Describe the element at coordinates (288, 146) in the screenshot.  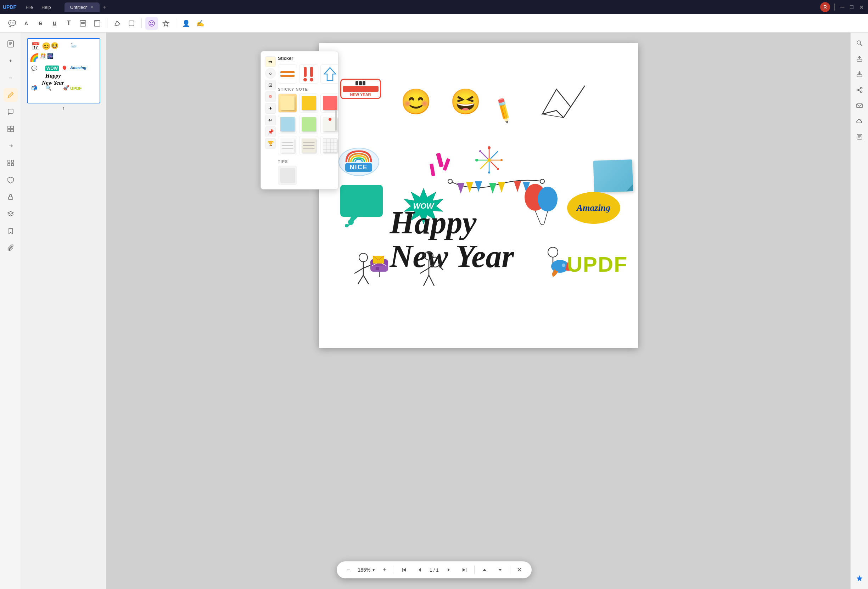
I see `lined-white-sticky` at that location.